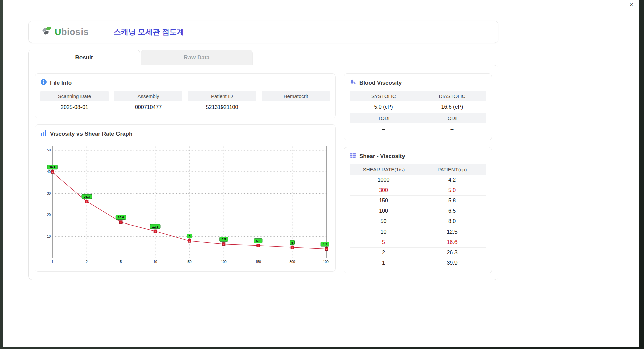 Image resolution: width=644 pixels, height=349 pixels. I want to click on svg-text: 16.6, so click(121, 217).